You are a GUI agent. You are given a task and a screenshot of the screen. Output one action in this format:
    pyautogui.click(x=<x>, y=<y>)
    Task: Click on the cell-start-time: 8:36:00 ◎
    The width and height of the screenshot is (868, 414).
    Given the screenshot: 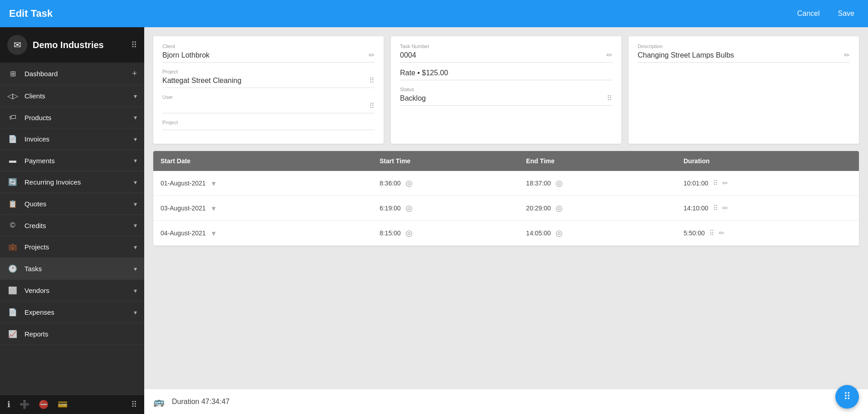 What is the action you would take?
    pyautogui.click(x=445, y=183)
    